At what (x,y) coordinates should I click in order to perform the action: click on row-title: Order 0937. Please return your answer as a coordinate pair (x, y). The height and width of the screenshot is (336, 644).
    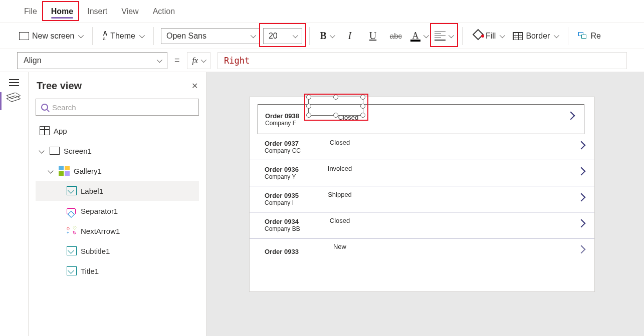
    Looking at the image, I should click on (292, 143).